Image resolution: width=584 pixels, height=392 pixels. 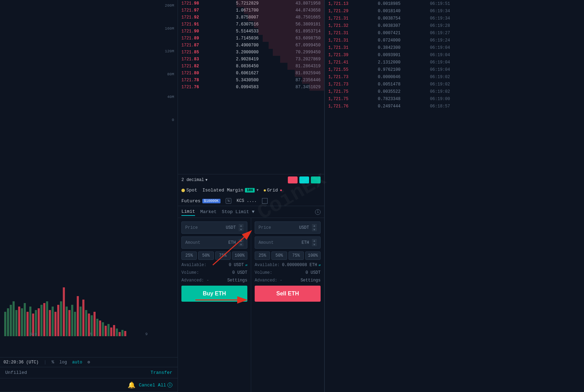 What do you see at coordinates (91, 334) in the screenshot?
I see `x-label-5: 5` at bounding box center [91, 334].